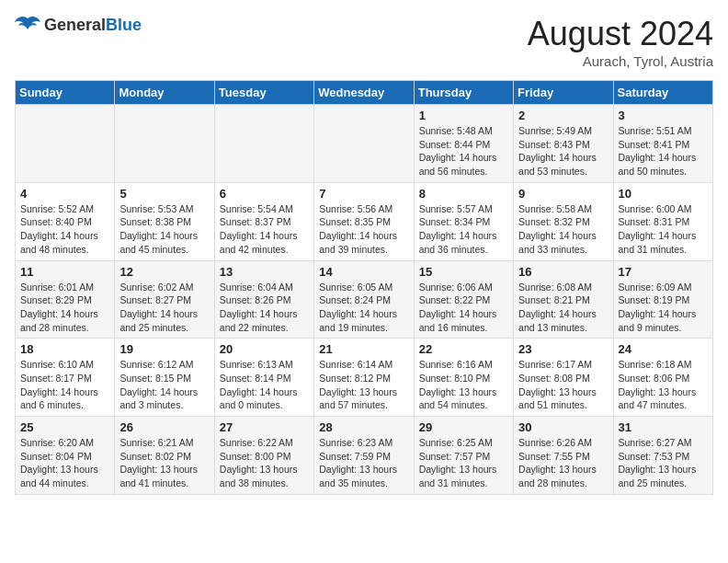 The image size is (728, 563). What do you see at coordinates (265, 272) in the screenshot?
I see `day-number: 13` at bounding box center [265, 272].